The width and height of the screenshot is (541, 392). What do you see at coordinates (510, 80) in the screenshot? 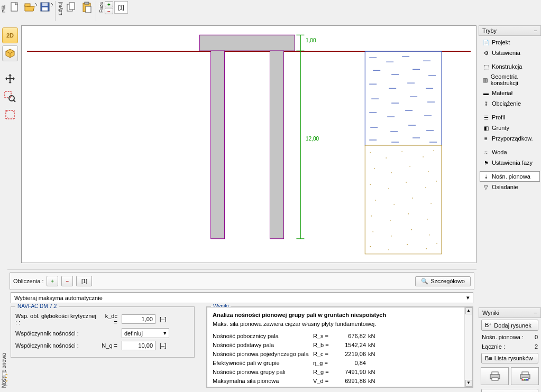
I see `tree-geometria: ▥Geometria konstrukcji` at bounding box center [510, 80].